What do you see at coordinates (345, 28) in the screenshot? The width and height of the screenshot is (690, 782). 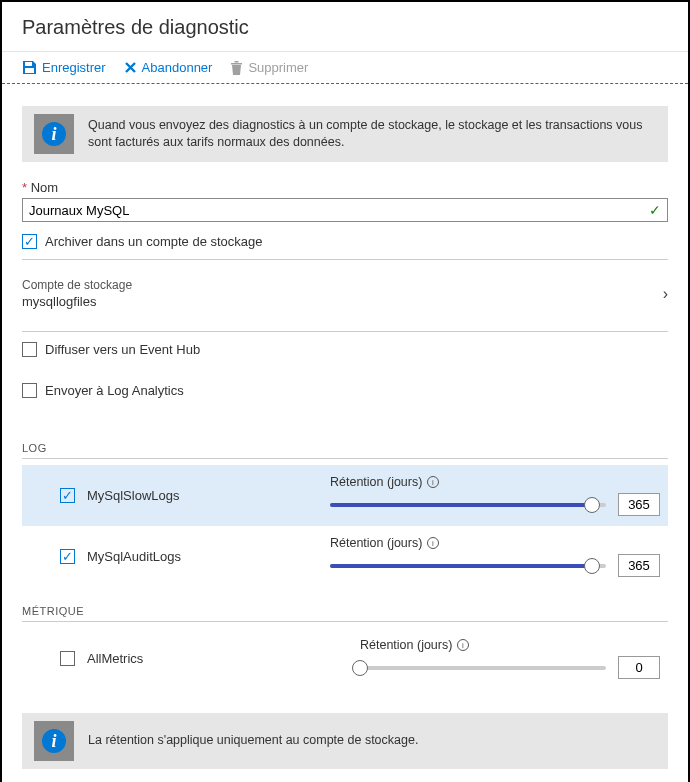 I see `page-title: Paramètres de diagnostic` at bounding box center [345, 28].